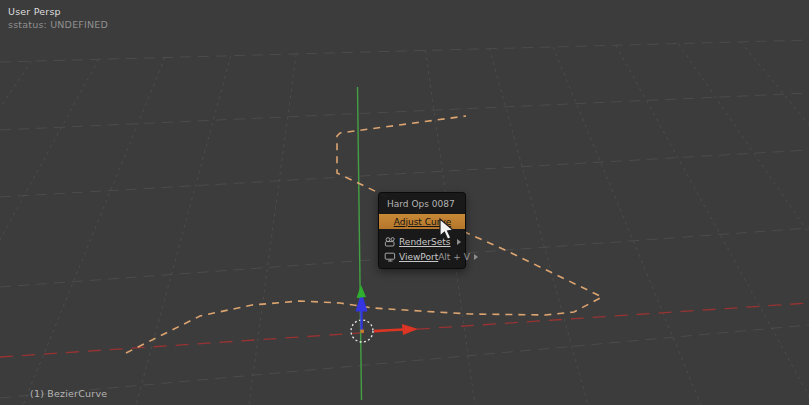 This screenshot has height=405, width=809. Describe the element at coordinates (447, 229) in the screenshot. I see `mouse-cursor` at that location.